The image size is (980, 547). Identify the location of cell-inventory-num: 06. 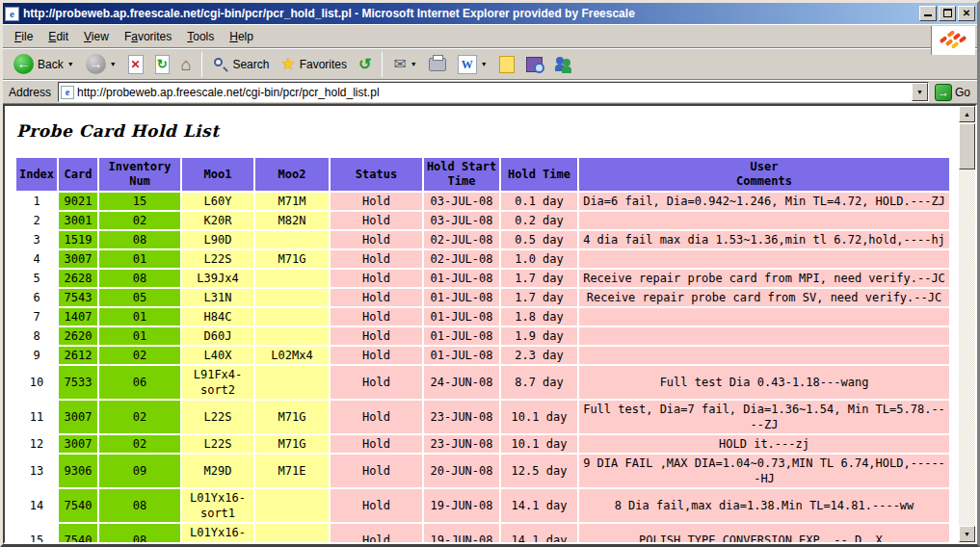
(140, 382).